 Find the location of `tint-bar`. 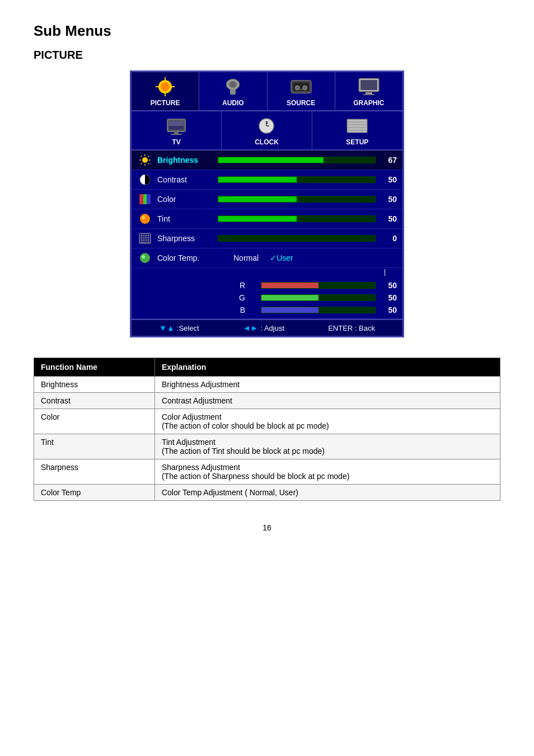

tint-bar is located at coordinates (297, 219).